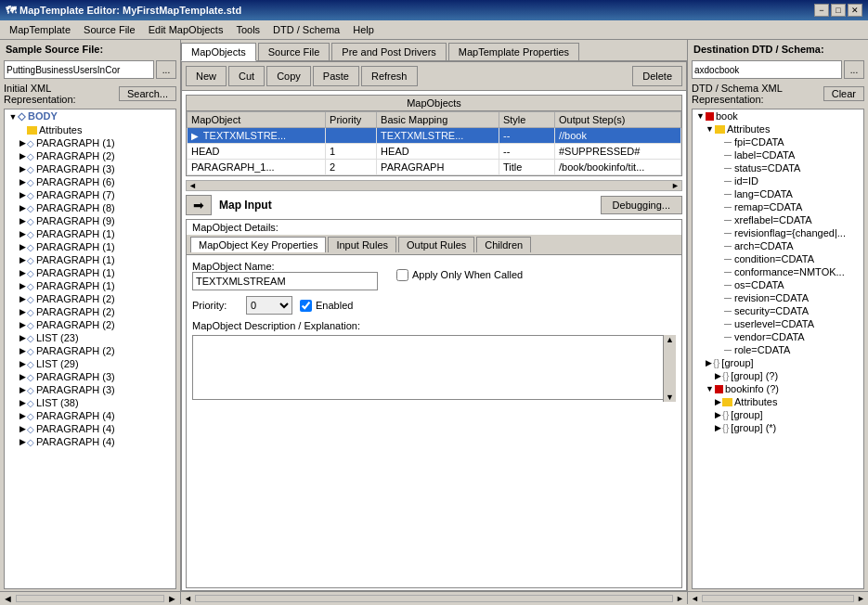  Describe the element at coordinates (247, 76) in the screenshot. I see `cut-button: Cut` at that location.